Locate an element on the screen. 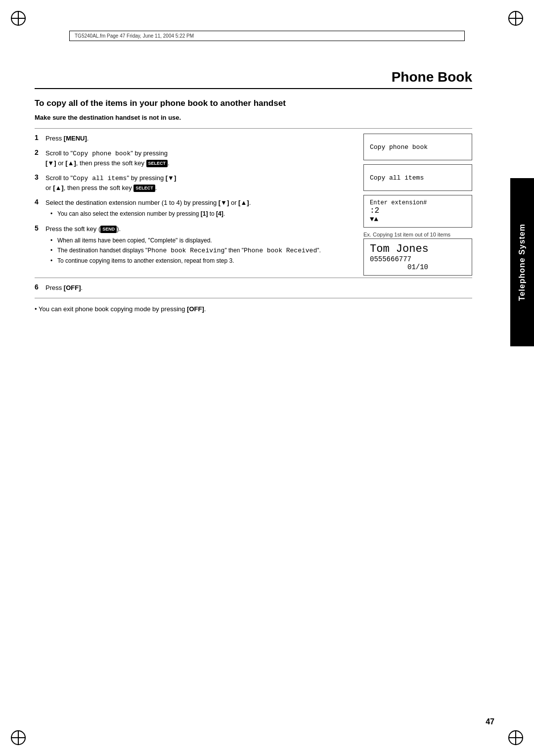  lcd-3-line2: ▼▲ is located at coordinates (418, 219).